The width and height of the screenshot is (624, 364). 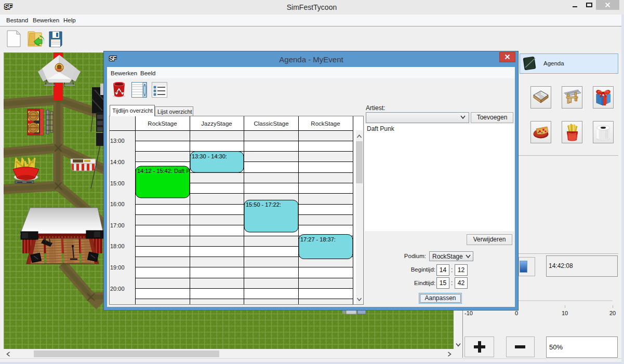 What do you see at coordinates (271, 124) in the screenshot?
I see `svg-text: ClassicStage` at bounding box center [271, 124].